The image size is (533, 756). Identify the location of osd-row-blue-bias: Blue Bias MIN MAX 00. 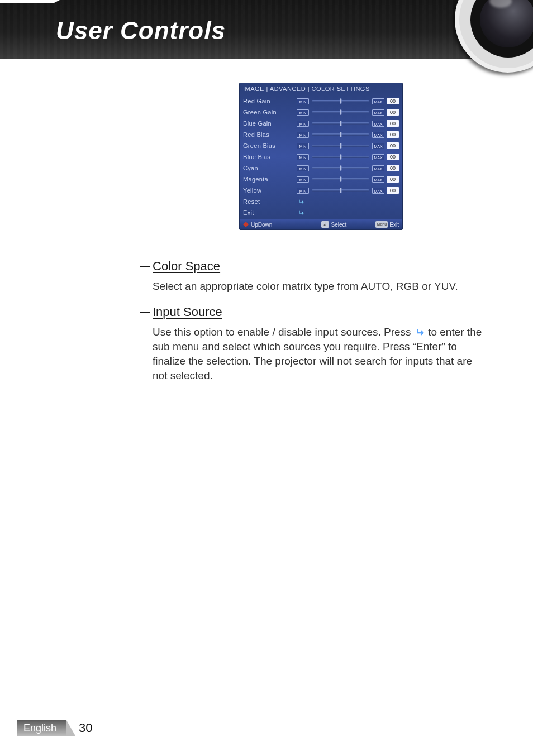
(321, 157).